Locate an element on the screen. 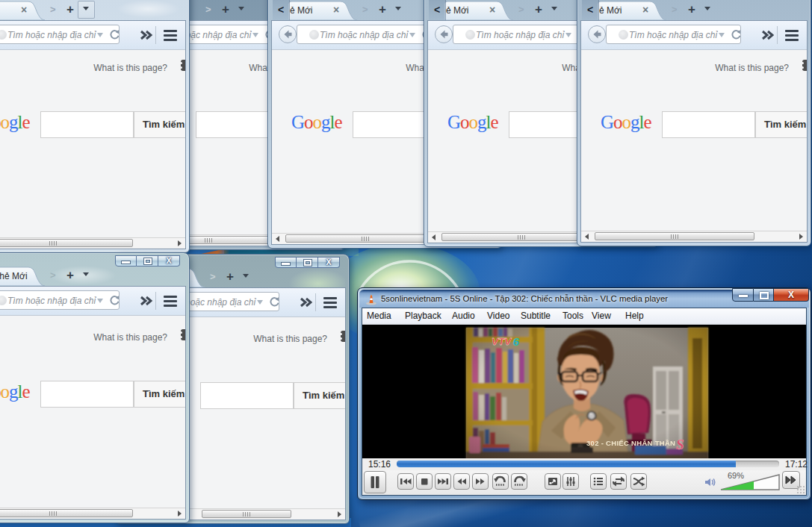  firefox-window: ×<>+ Tìm hoặc nhập địa chỉ What is this … is located at coordinates (95, 127).